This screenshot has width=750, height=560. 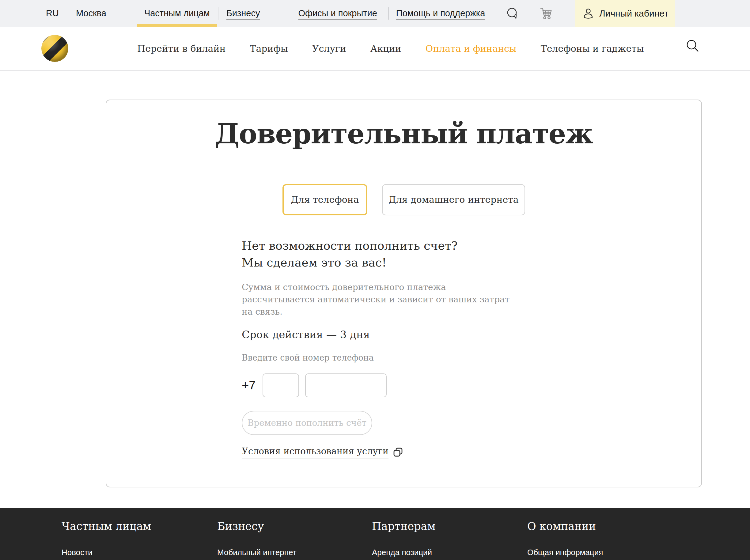 I want to click on phone-number-input, so click(x=346, y=385).